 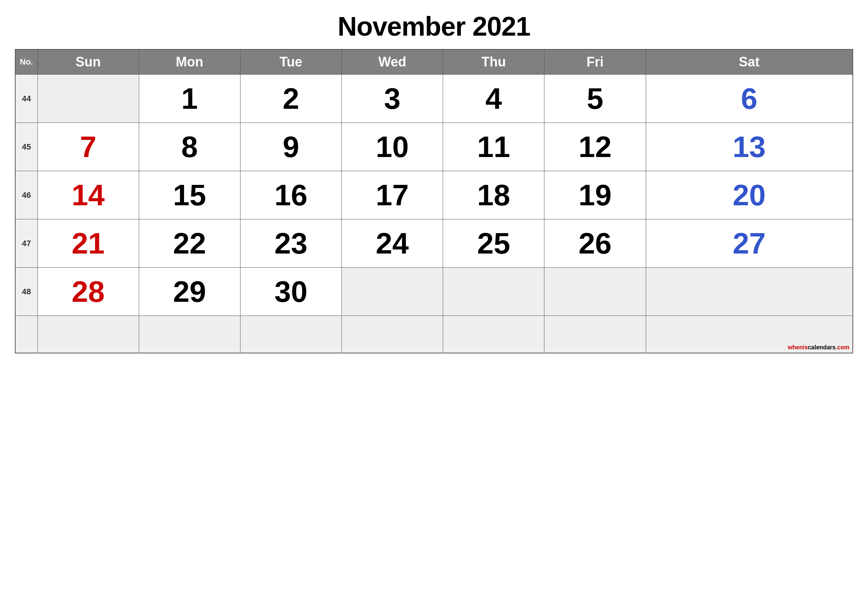 I want to click on day-cell: 27, so click(x=749, y=243).